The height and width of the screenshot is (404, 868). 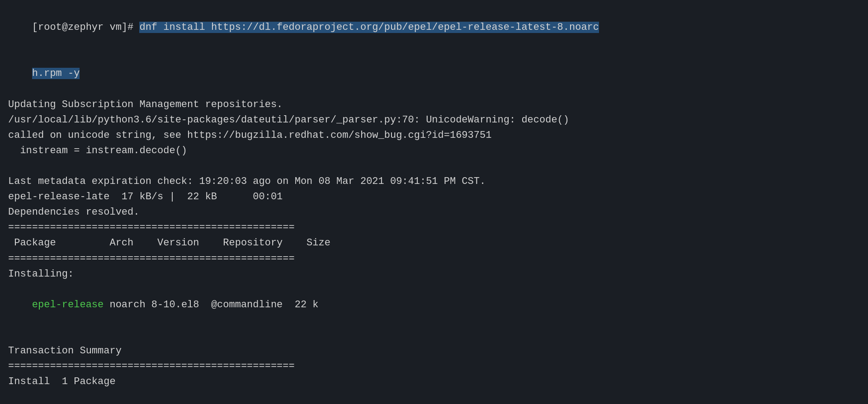 I want to click on output-line-10: epel-release noarch 8-10.el8 @commandlin…, so click(x=434, y=305).